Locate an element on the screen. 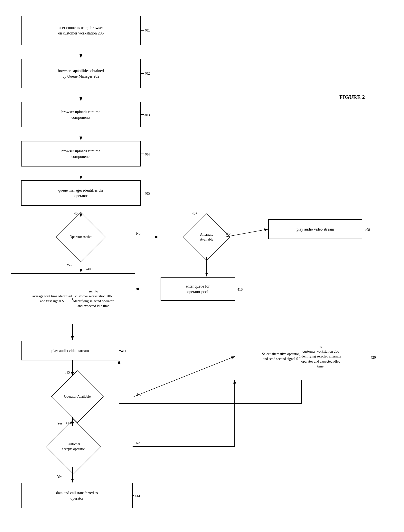 This screenshot has height=532, width=404. yes-label-412: Yes is located at coordinates (60, 423).